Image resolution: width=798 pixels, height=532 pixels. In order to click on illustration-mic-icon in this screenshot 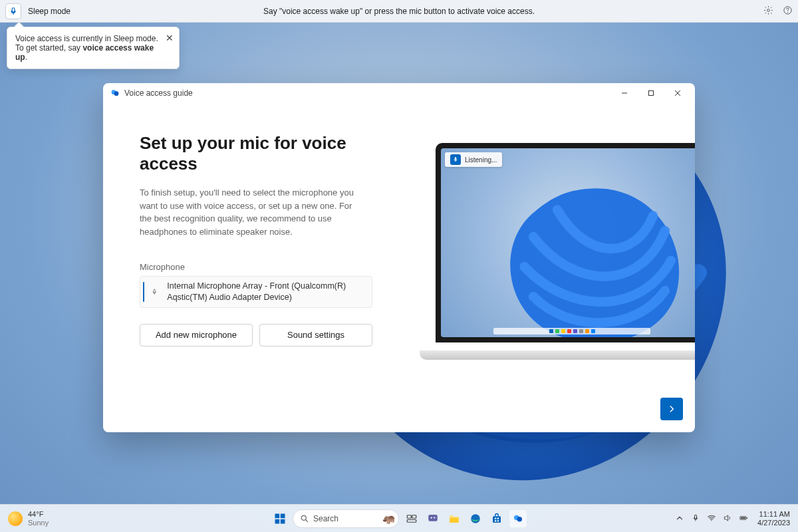, I will do `click(456, 160)`.